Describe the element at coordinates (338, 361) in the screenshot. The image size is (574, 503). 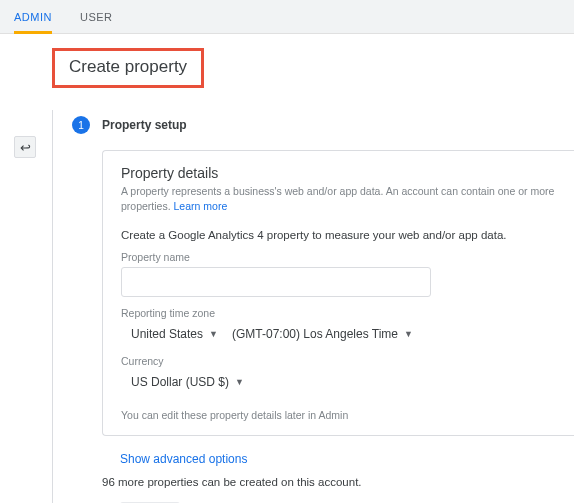
I see `currency-label: Currency` at that location.